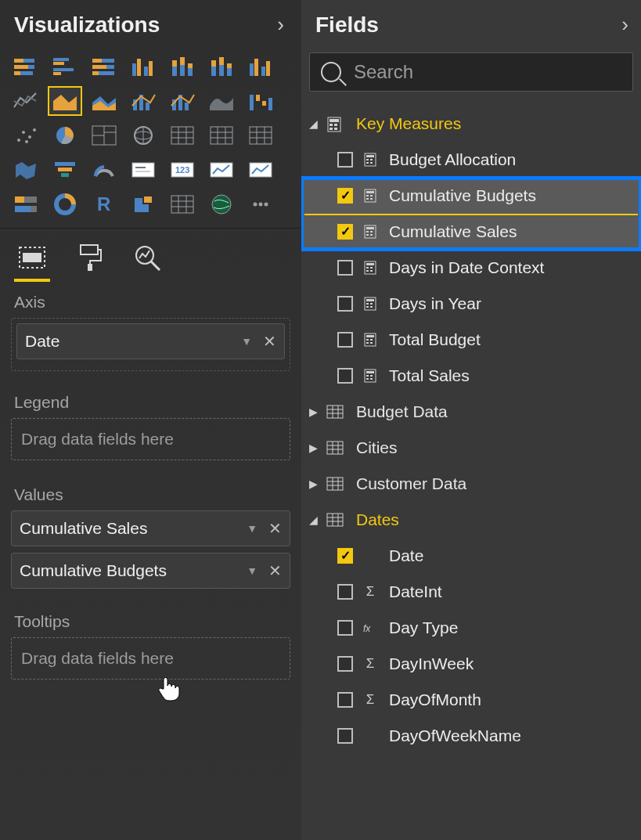 The image size is (641, 840). Describe the element at coordinates (143, 135) in the screenshot. I see `viz-icon-donut-globe` at that location.